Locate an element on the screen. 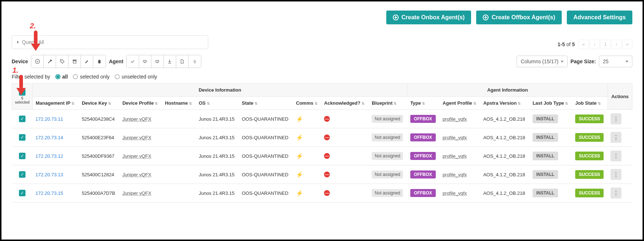  query-box: Query: All is located at coordinates (110, 42).